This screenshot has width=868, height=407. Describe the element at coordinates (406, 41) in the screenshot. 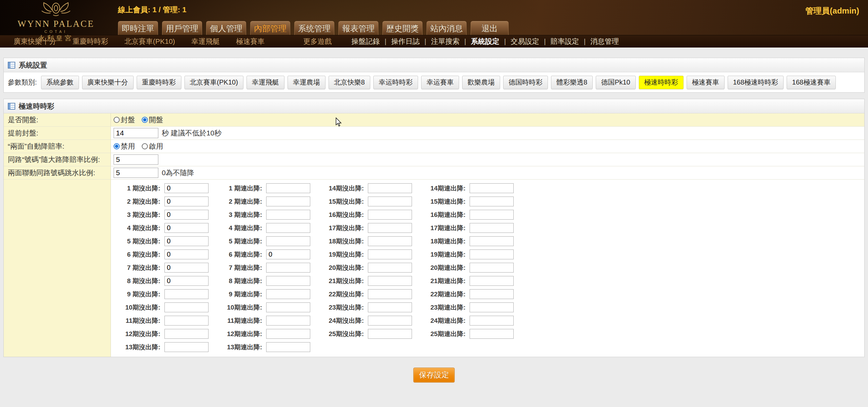

I see `admin-link: 操作日誌` at that location.